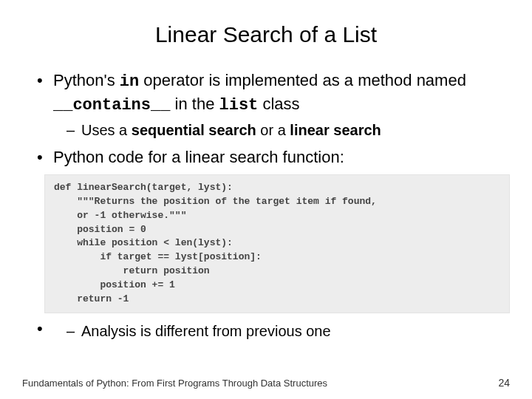 The image size is (532, 399). Describe the element at coordinates (273, 330) in the screenshot. I see `bullet-list-continued: . Analysis is different from previous on…` at that location.